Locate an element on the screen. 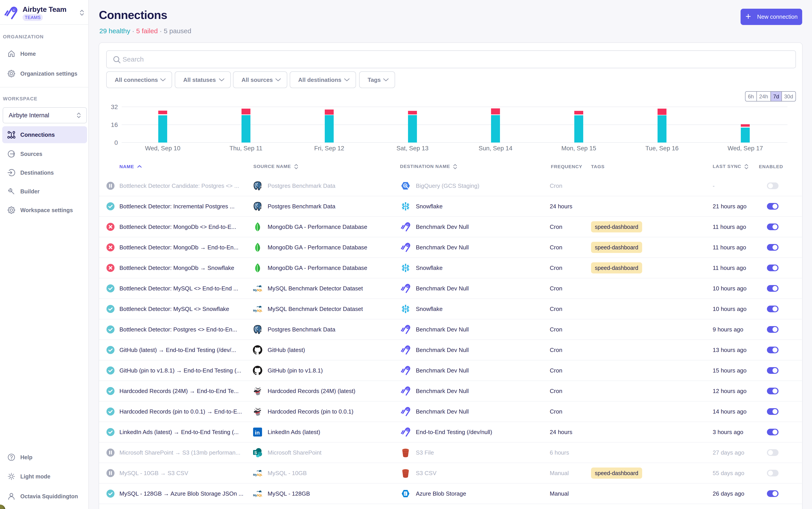 The height and width of the screenshot is (509, 812). svg-text: Thu, Sep 11 is located at coordinates (246, 148).